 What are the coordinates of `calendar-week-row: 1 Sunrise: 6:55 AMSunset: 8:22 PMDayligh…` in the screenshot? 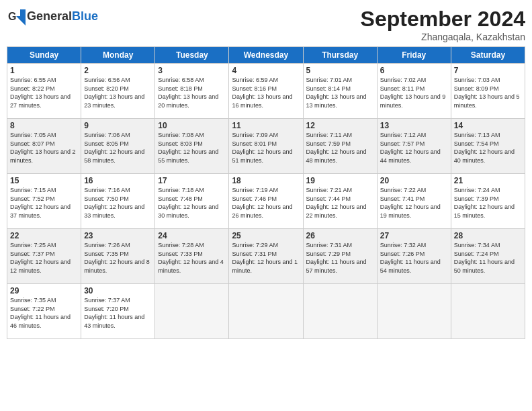 It's located at (266, 91).